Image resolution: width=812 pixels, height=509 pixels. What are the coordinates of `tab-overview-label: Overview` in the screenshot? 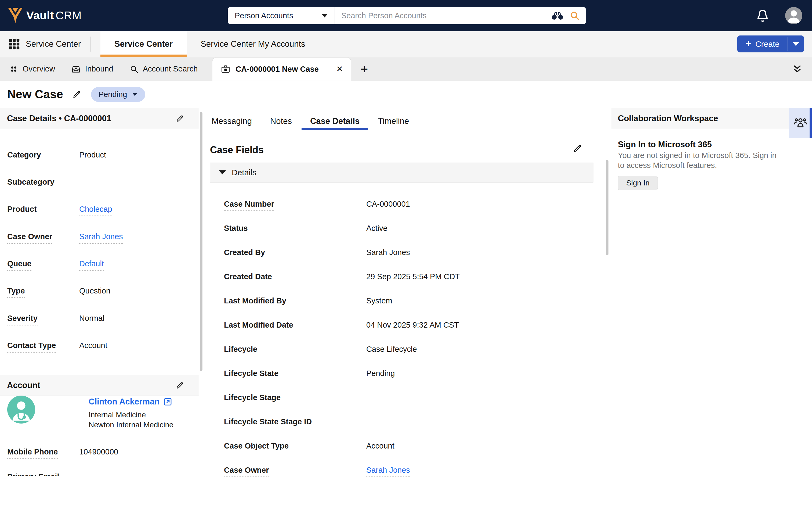 It's located at (39, 69).